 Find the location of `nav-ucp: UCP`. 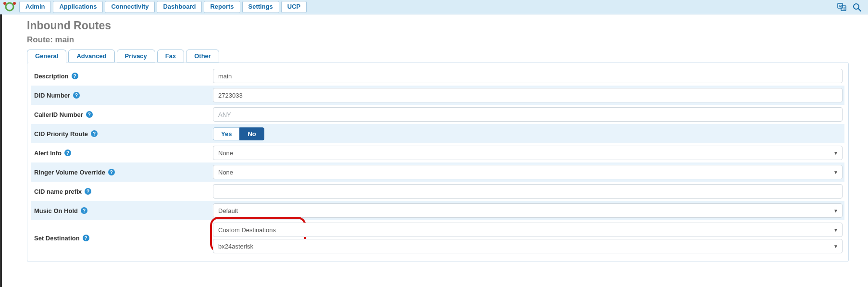

nav-ucp: UCP is located at coordinates (294, 7).